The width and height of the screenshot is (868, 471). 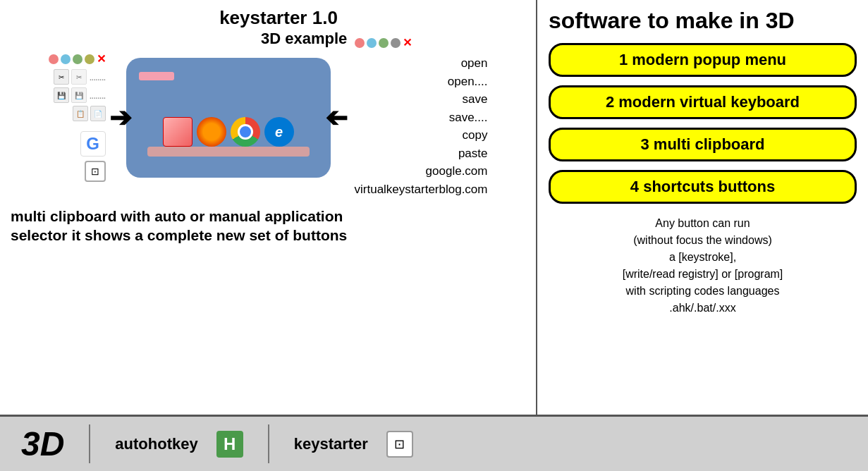 I want to click on any-line1: Any button can run, so click(x=702, y=223).